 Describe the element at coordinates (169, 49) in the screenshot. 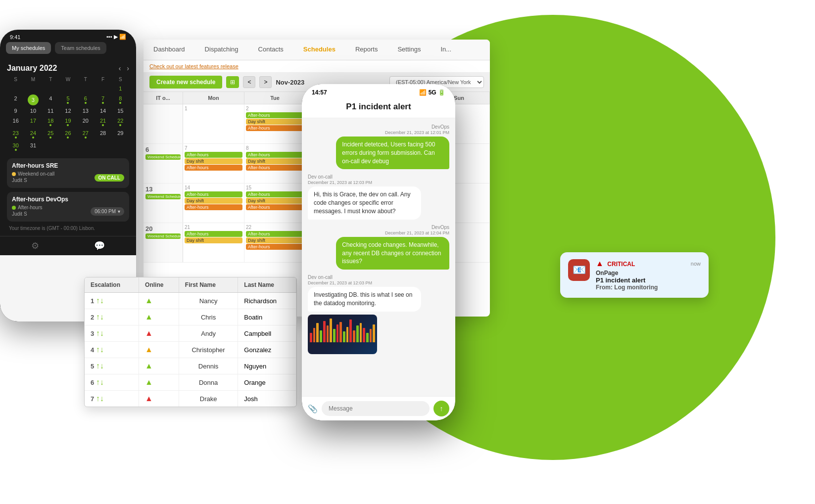

I see `nav-dashboard: Dashboard` at that location.